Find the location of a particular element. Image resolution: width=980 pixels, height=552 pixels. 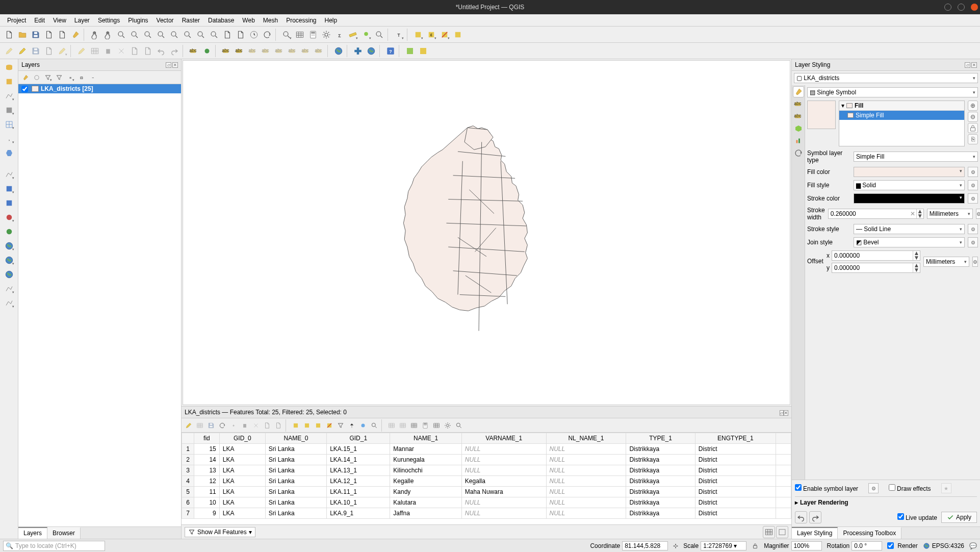

magnifier-input: 100% is located at coordinates (807, 546).